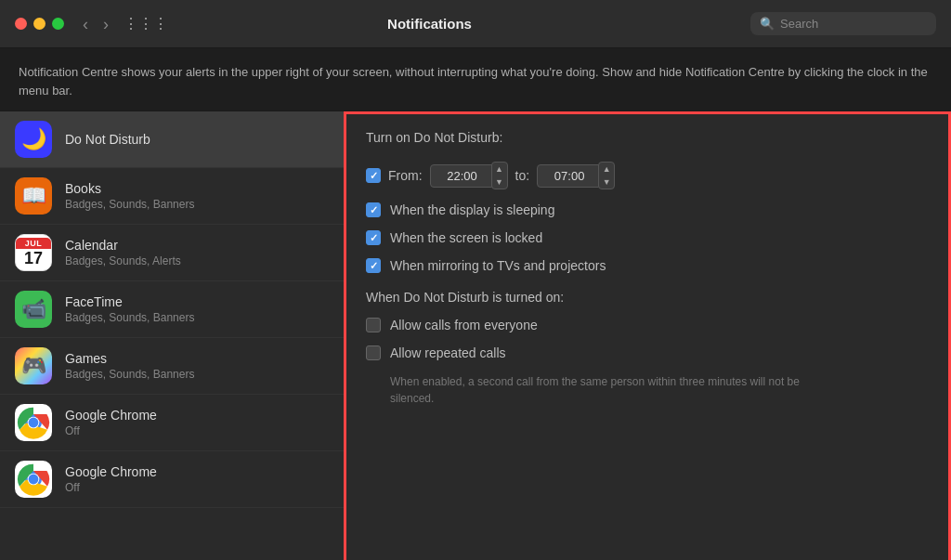  I want to click on traffic-lights, so click(39, 24).